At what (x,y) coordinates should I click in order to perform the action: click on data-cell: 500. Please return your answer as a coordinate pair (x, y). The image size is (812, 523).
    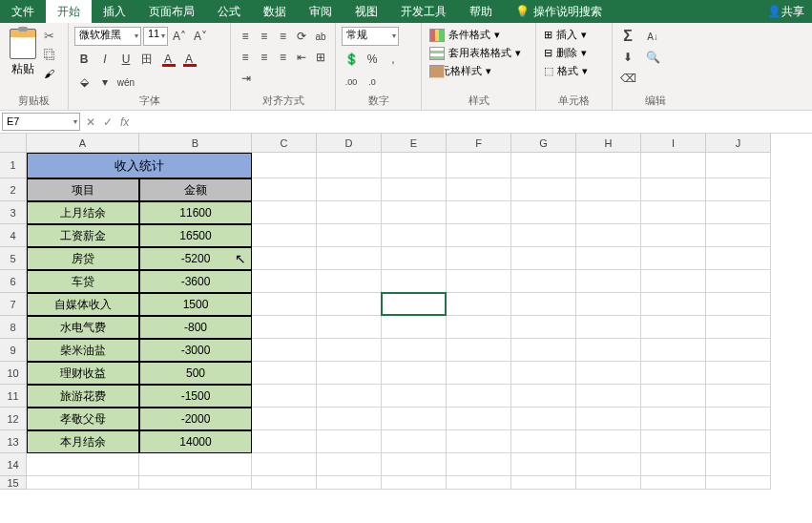
    Looking at the image, I should click on (196, 373).